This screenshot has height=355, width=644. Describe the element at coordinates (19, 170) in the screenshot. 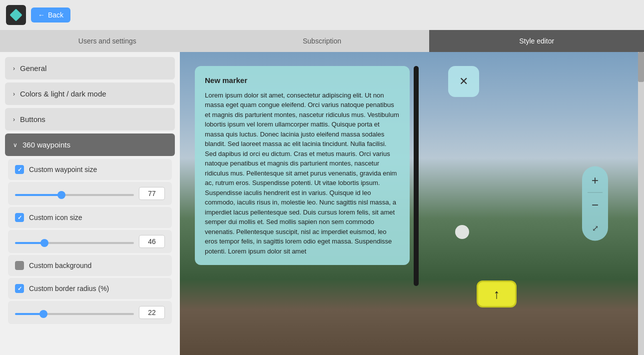

I see `checkbox-custom-waypoint-size` at that location.